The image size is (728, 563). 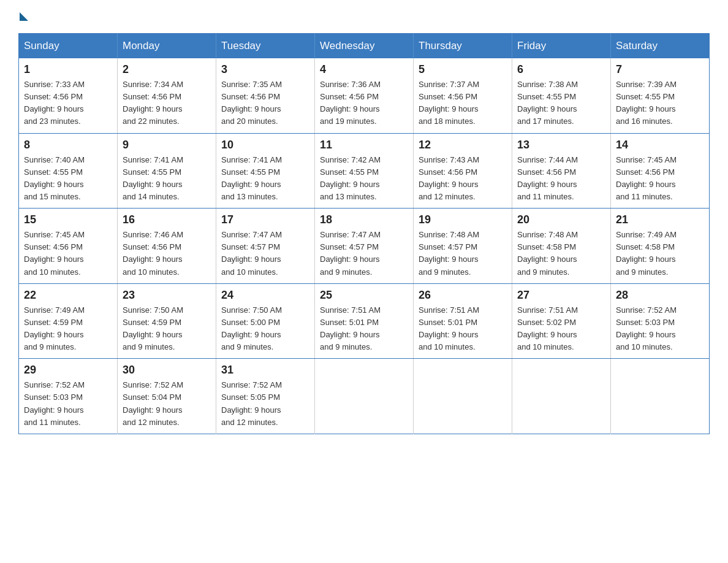 I want to click on day-info: Sunrise: 7:52 AMSunset: 5:03 PMDaylight:…, so click(x=646, y=329).